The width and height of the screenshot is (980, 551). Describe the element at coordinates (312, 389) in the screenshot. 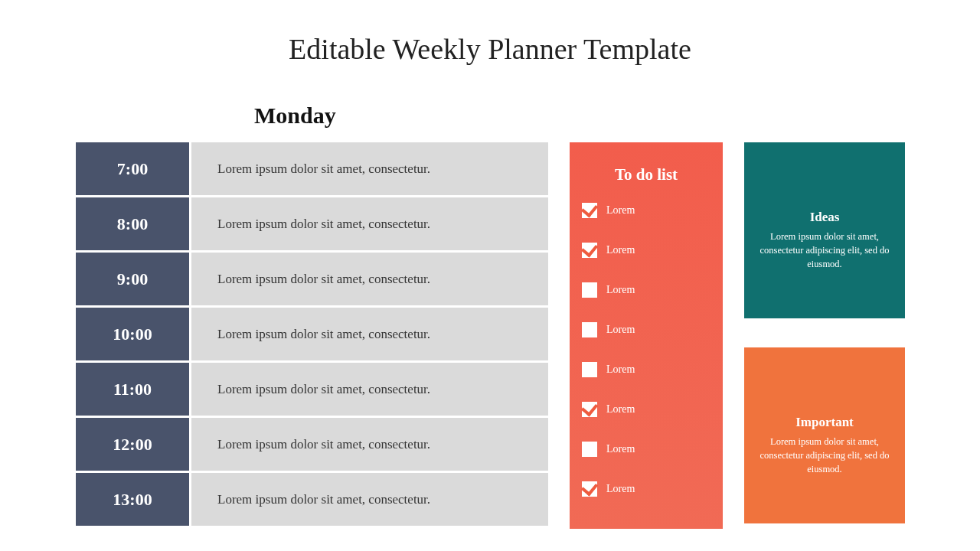

I see `table-row: 11:00Lorem ipsum dolor sit amet, consect…` at that location.